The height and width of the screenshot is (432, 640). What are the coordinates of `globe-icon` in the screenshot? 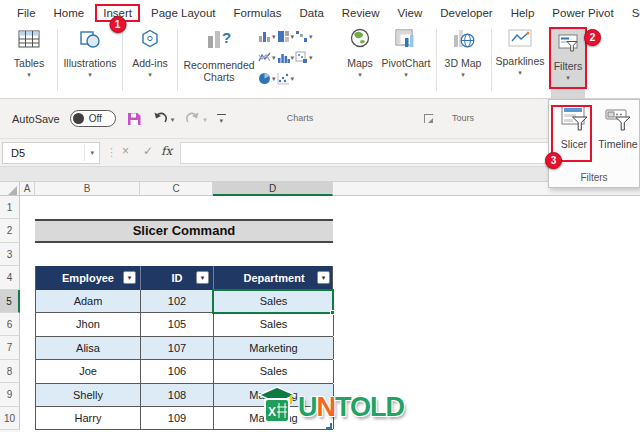 It's located at (360, 41).